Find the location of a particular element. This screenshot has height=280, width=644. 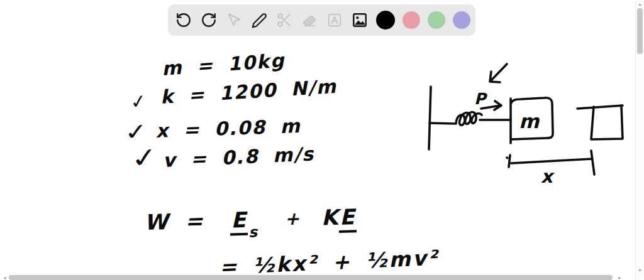

scroll-right-icon: ► is located at coordinates (620, 277).